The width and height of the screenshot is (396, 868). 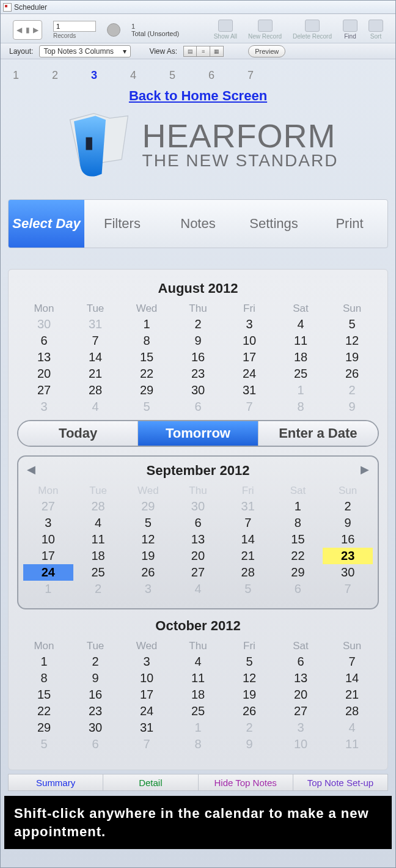 What do you see at coordinates (122, 224) in the screenshot?
I see `view-tab: Filters` at bounding box center [122, 224].